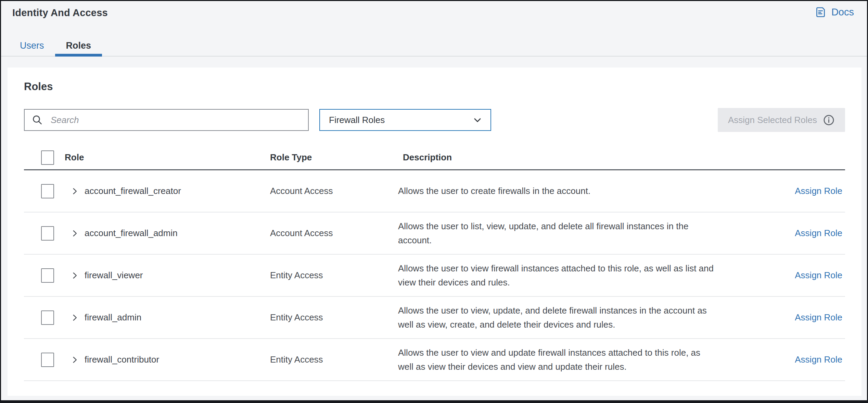 This screenshot has height=403, width=868. Describe the element at coordinates (166, 158) in the screenshot. I see `column-header-role: Role` at that location.